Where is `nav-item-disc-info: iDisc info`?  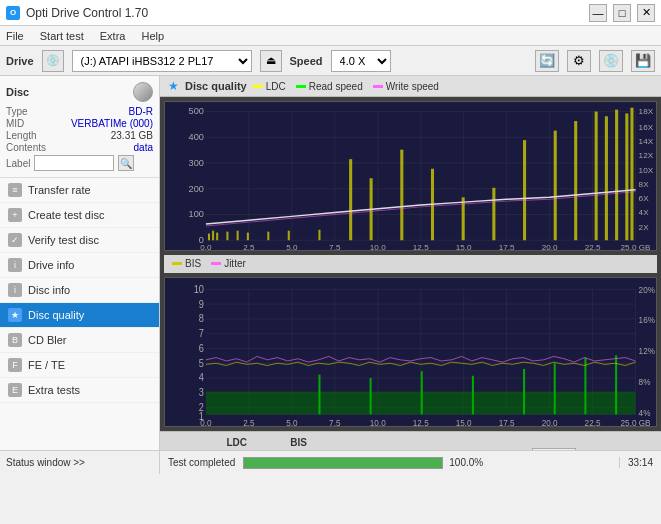
nav-item-disc-info: iDisc info is located at coordinates (80, 290).